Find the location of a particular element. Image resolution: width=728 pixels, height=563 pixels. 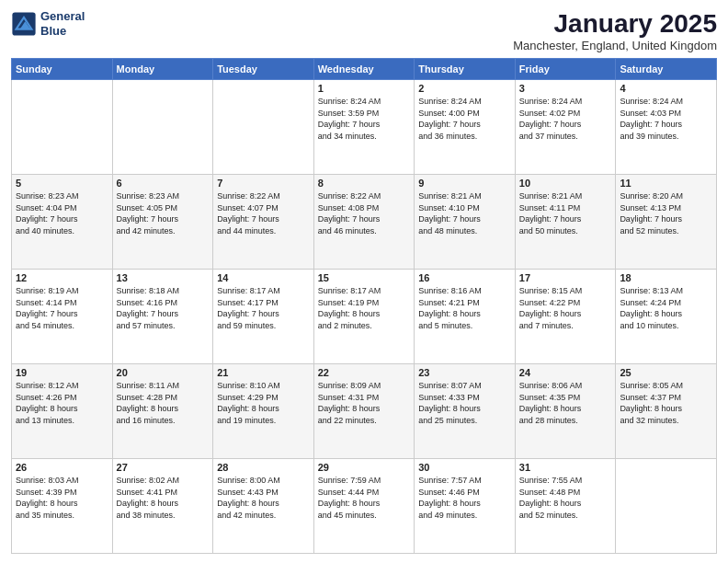

day-number: 22 is located at coordinates (364, 373).